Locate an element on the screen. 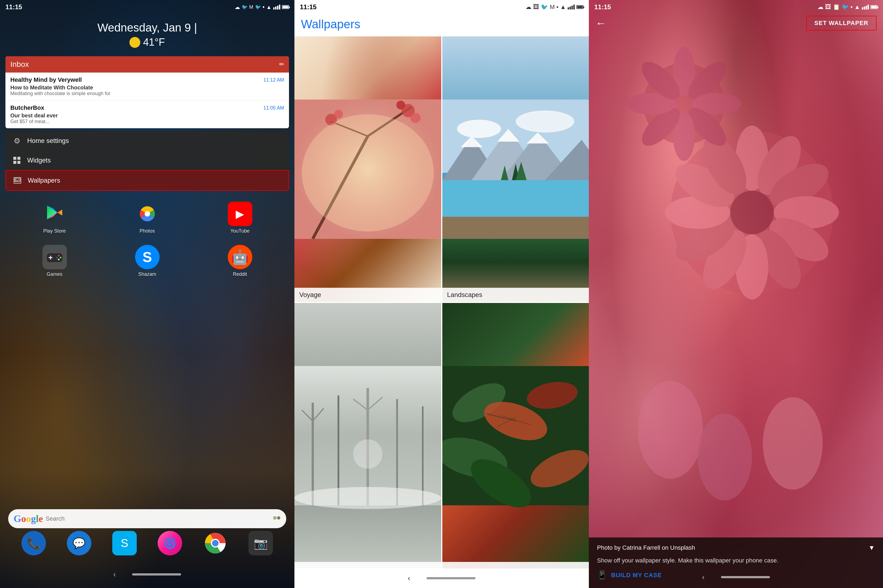 Image resolution: width=883 pixels, height=588 pixels. app-reddit: 🤖 Reddit is located at coordinates (240, 261).